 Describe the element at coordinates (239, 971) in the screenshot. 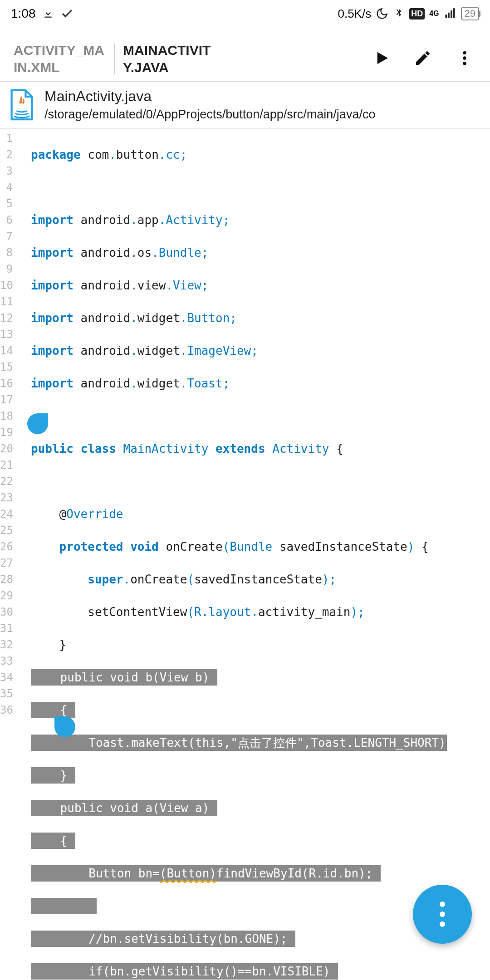

I see `code-line: if(bn.getVisibility()==bn.VISIBLE)` at that location.